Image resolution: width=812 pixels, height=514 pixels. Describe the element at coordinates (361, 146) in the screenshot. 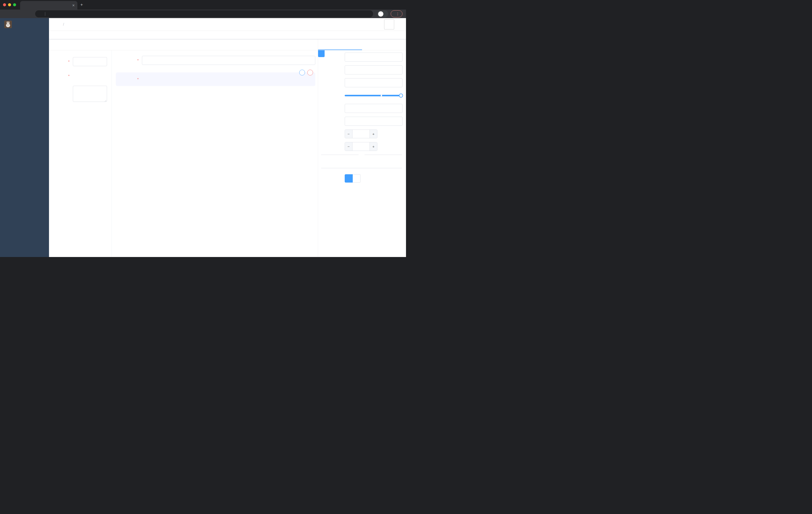

I see `max-select-stepper: − +` at that location.